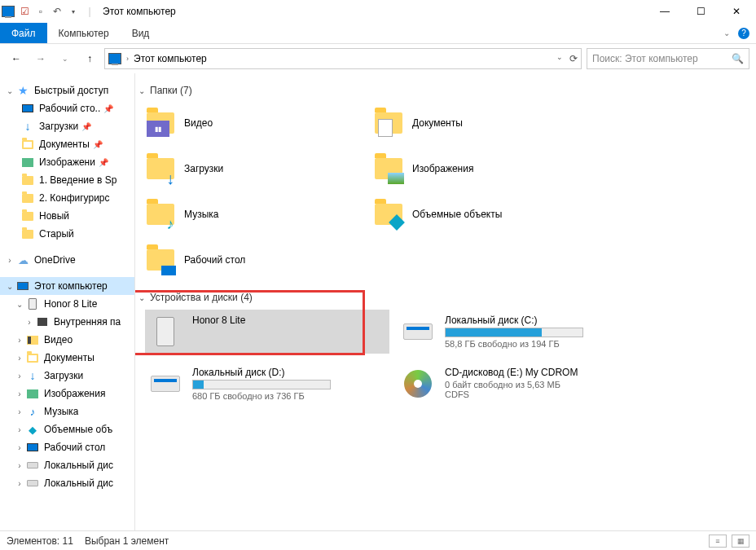  I want to click on folder-pictures: Изображения, so click(483, 169).